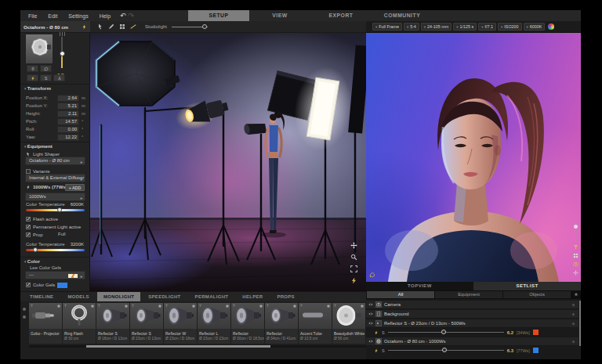  I want to click on prop-checkbox, so click(28, 235).